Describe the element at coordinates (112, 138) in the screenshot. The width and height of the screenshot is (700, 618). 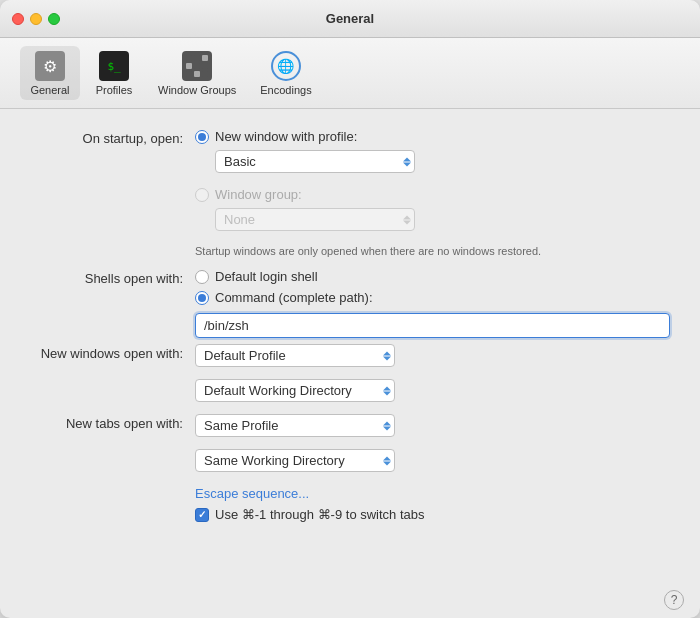
I see `startup-label: On startup, open:` at that location.